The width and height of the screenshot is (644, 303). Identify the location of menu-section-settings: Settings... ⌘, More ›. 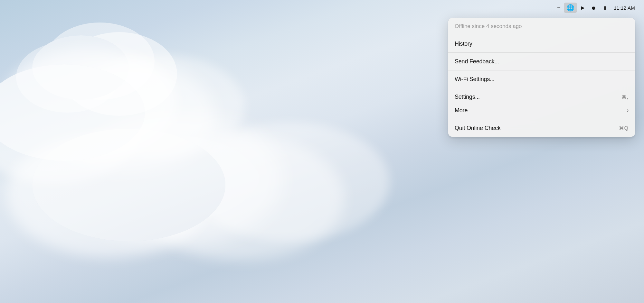
(542, 104).